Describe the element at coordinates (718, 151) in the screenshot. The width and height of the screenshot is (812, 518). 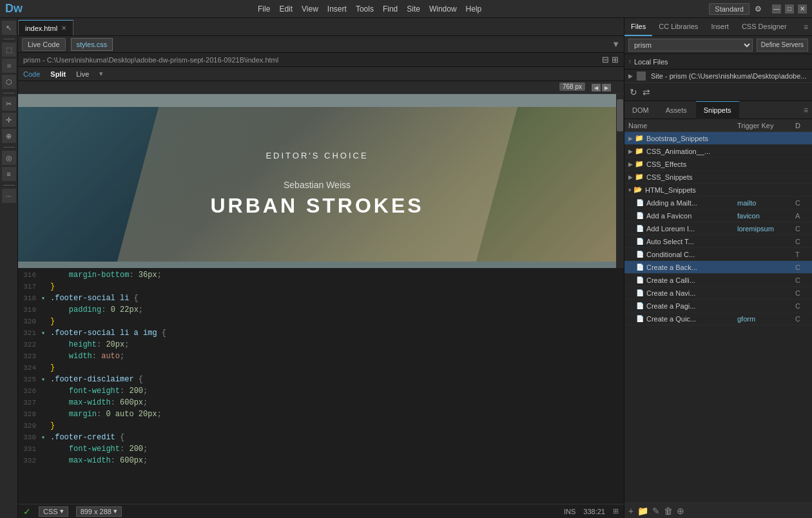
I see `snippet-folder-css-animation: ▶ 📁 CSS_Animation__...` at that location.